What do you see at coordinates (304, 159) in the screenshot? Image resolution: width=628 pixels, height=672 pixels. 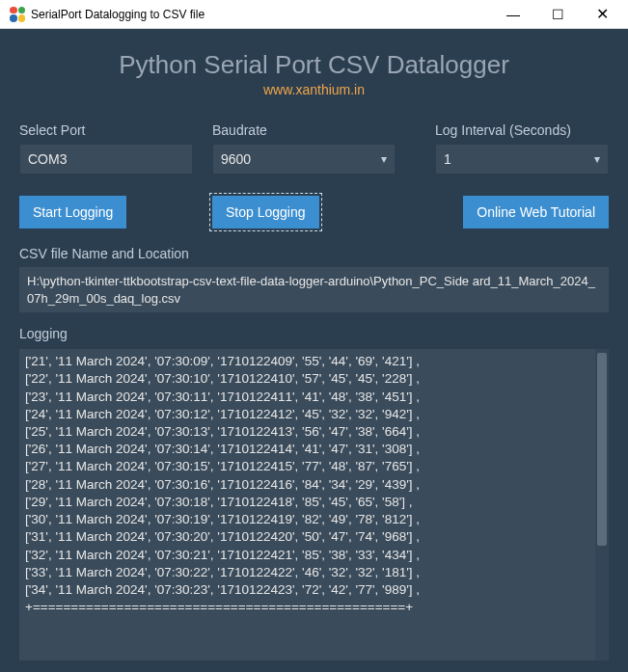 I see `baud-combo: 9600` at bounding box center [304, 159].